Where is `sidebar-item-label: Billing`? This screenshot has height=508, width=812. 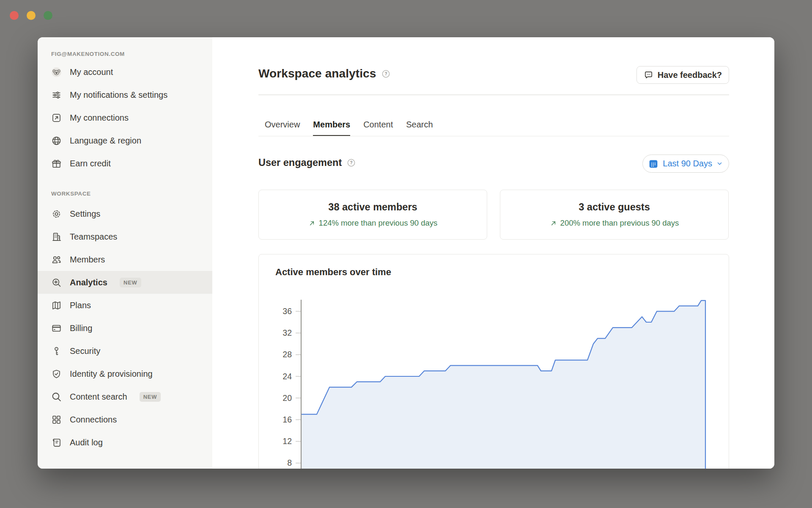
sidebar-item-label: Billing is located at coordinates (81, 329).